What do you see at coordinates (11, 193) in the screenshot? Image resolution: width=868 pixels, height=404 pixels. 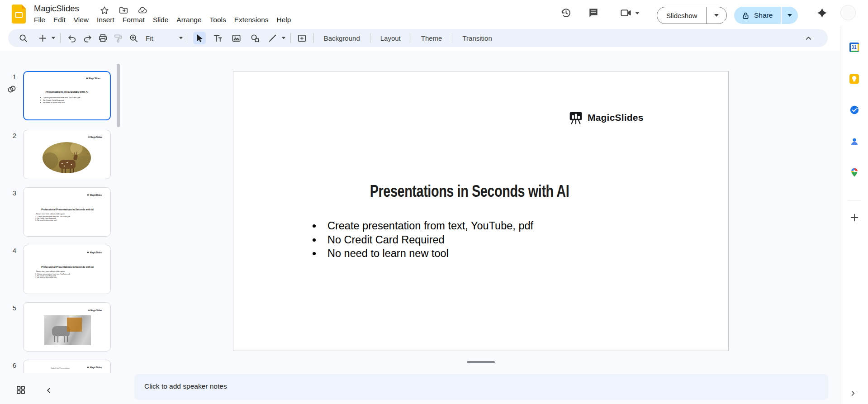 I see `slide-number: 3` at bounding box center [11, 193].